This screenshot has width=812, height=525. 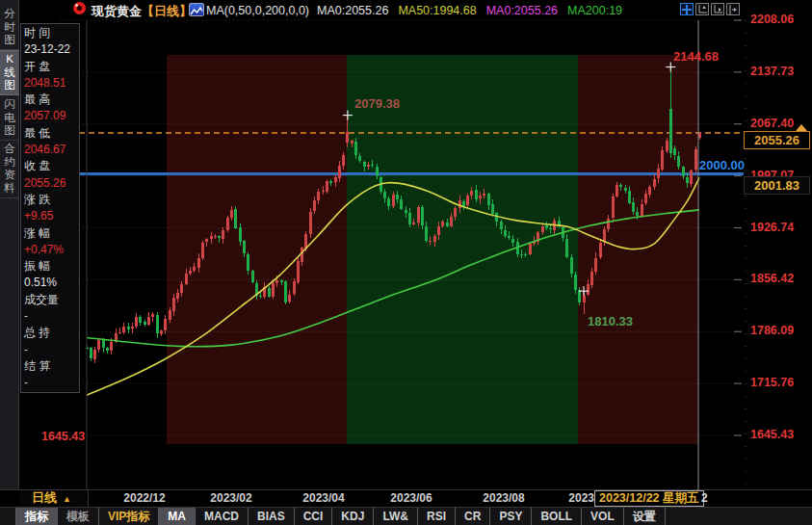 I want to click on date-tick-label: 2023/04, so click(x=324, y=498).